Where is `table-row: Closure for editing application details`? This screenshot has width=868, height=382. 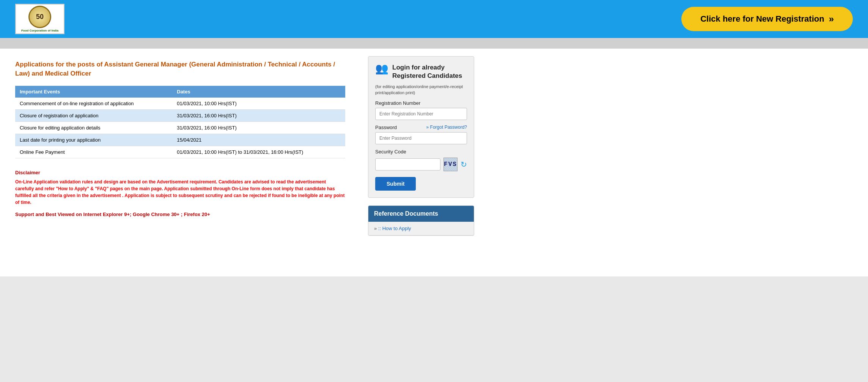
table-row: Closure for editing application details is located at coordinates (94, 128).